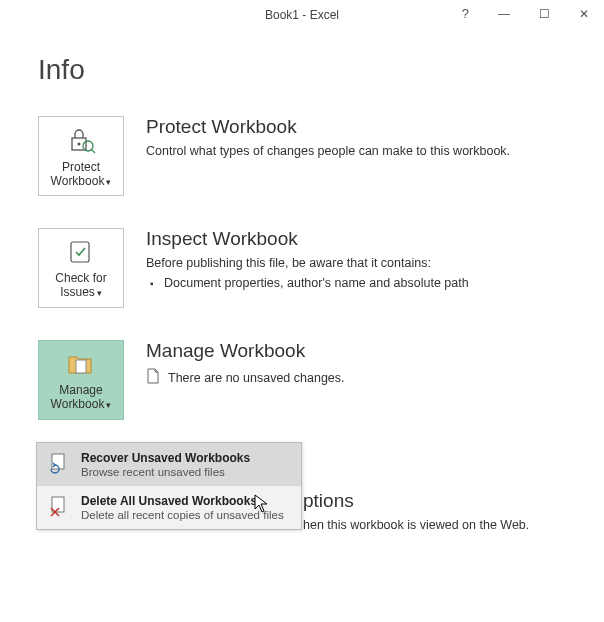 This screenshot has width=604, height=622. Describe the element at coordinates (262, 506) in the screenshot. I see `cursor-icon` at that location.